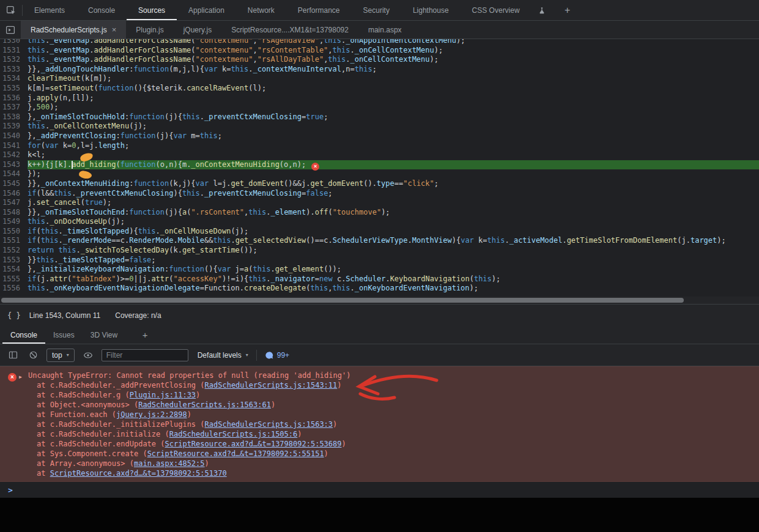 Image resolution: width=759 pixels, height=532 pixels. What do you see at coordinates (393, 279) in the screenshot?
I see `code-text: if(j.attr("tabIndex")>=0||j.attr("access…` at bounding box center [393, 279].